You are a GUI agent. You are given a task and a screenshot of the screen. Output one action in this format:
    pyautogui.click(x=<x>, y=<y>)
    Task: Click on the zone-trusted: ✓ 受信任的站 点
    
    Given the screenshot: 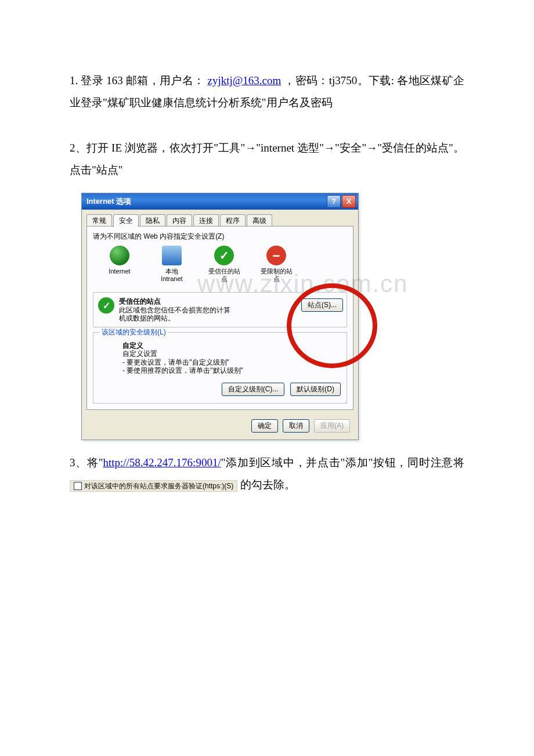 What is the action you would take?
    pyautogui.click(x=224, y=264)
    